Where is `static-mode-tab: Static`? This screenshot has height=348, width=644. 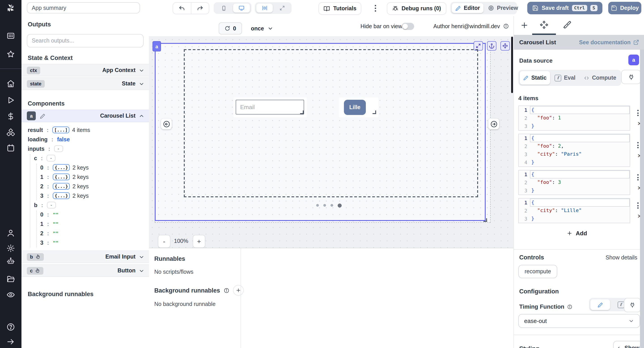
static-mode-tab: Static is located at coordinates (535, 78).